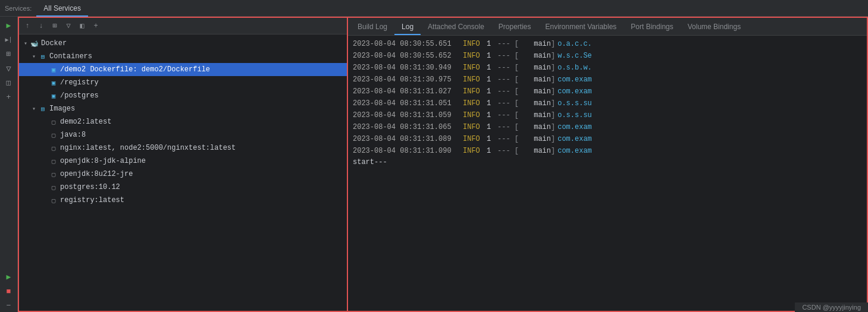  Describe the element at coordinates (183, 148) in the screenshot. I see `tree-node-nginx: ▢ nginx:latest, node2:5000/nginxtest:lat…` at that location.